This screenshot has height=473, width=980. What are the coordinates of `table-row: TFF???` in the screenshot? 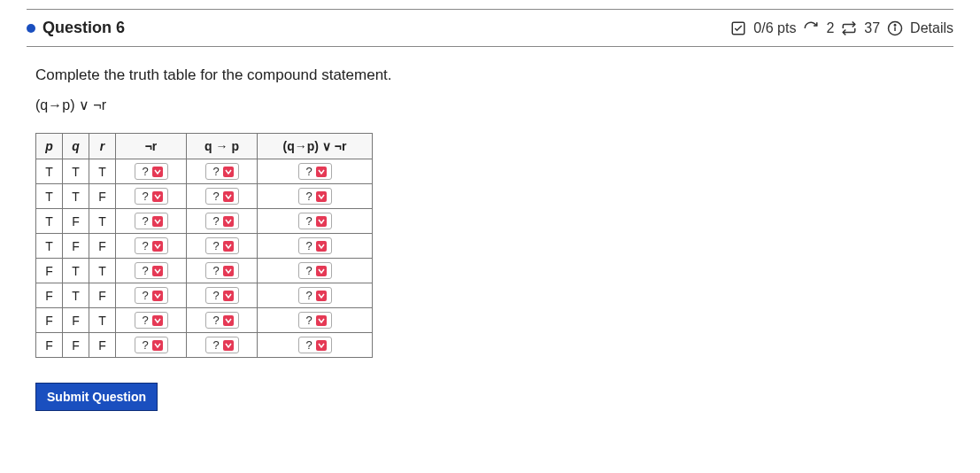 It's located at (204, 246).